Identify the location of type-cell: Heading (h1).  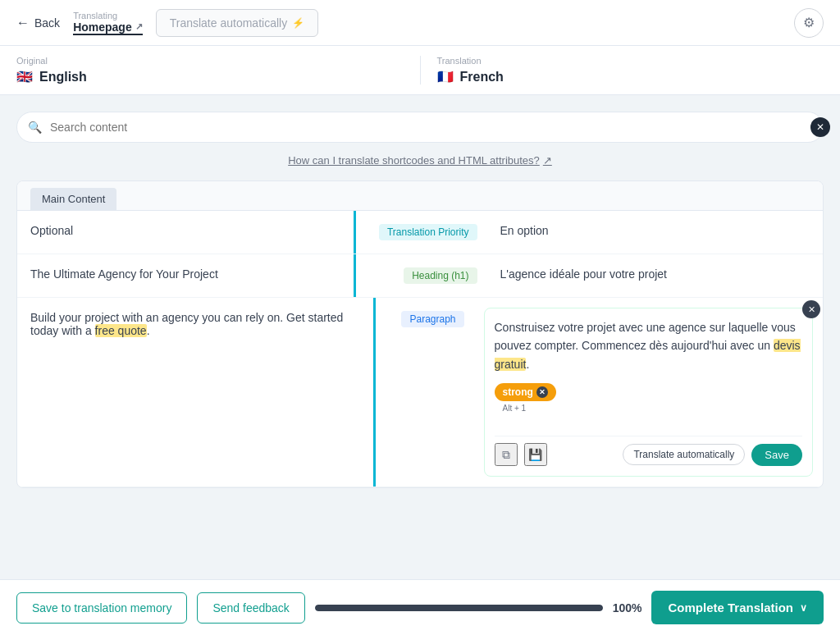
(422, 276).